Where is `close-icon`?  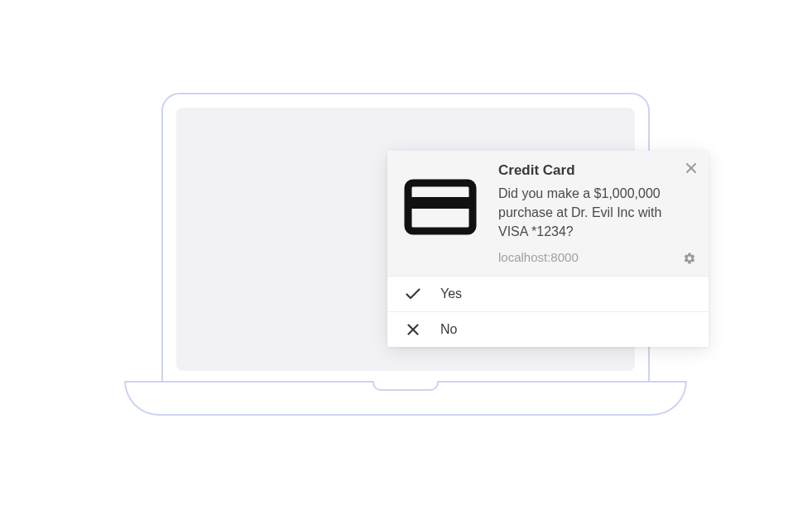
close-icon is located at coordinates (691, 168).